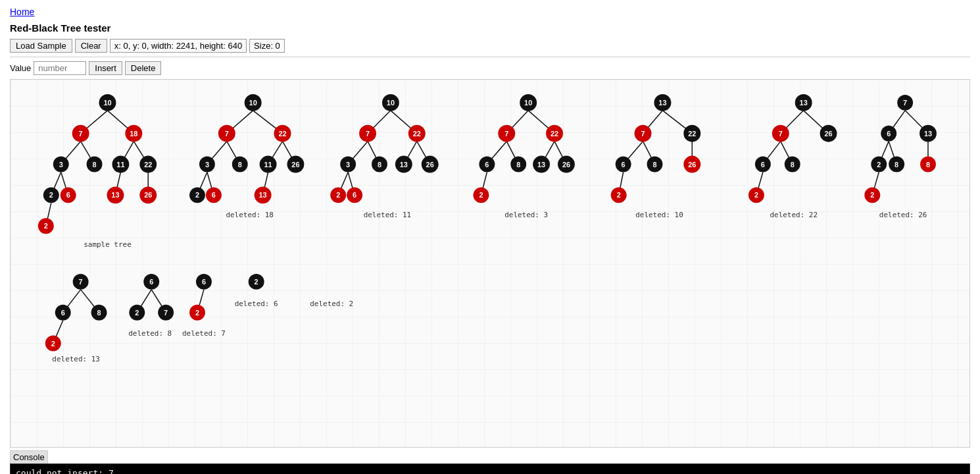 The image size is (980, 474). Describe the element at coordinates (267, 46) in the screenshot. I see `size-info: Size: 0` at that location.